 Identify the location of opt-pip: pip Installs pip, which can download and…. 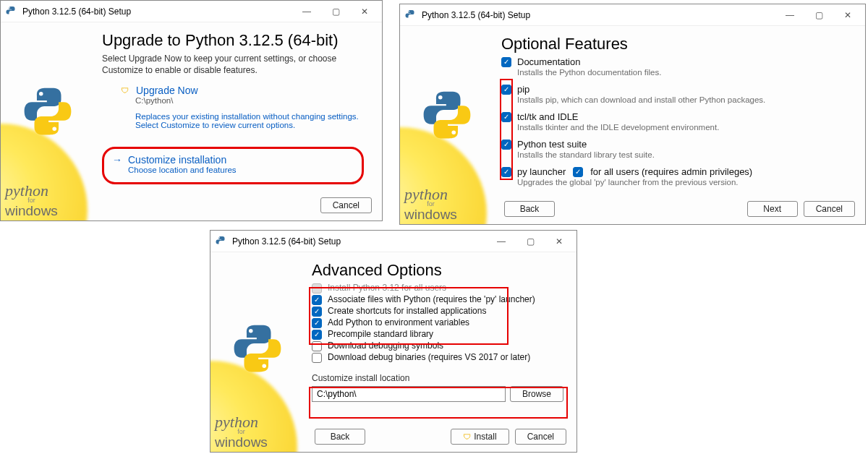
(677, 96).